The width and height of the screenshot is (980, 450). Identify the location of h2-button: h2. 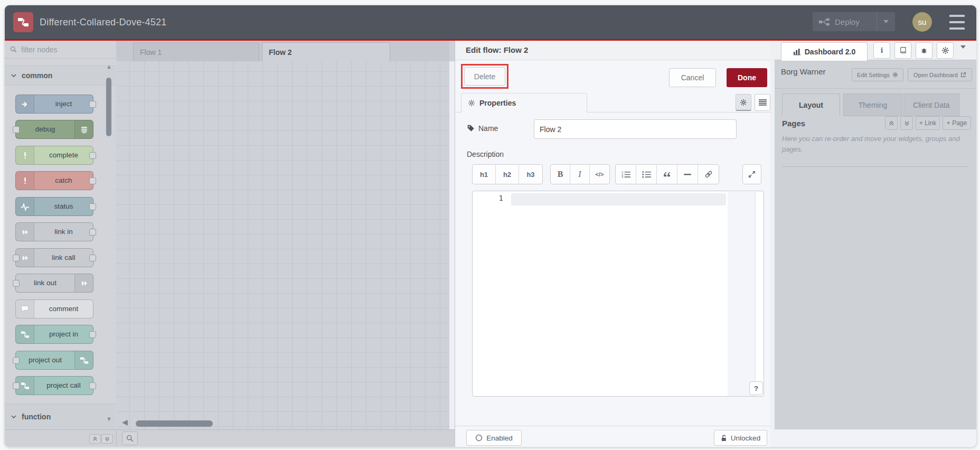
(507, 174).